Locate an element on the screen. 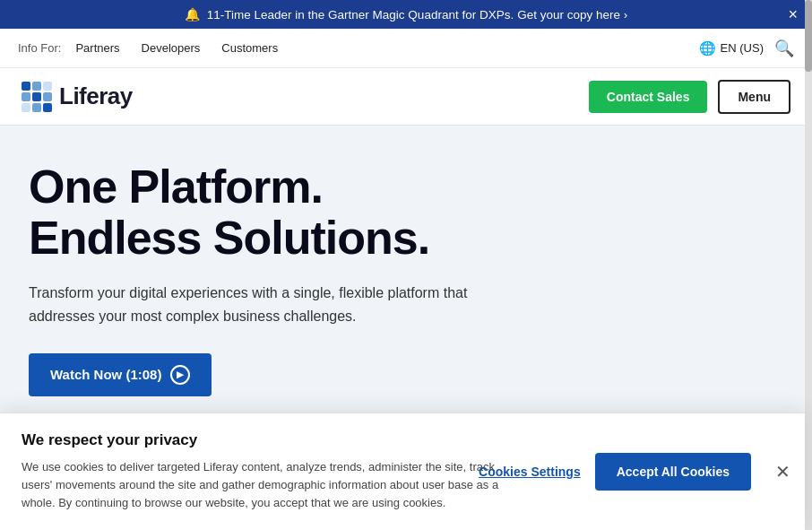 Image resolution: width=812 pixels, height=530 pixels. cookie-banner-description: We use cookies to deliver targeted Lifer… is located at coordinates (263, 485).